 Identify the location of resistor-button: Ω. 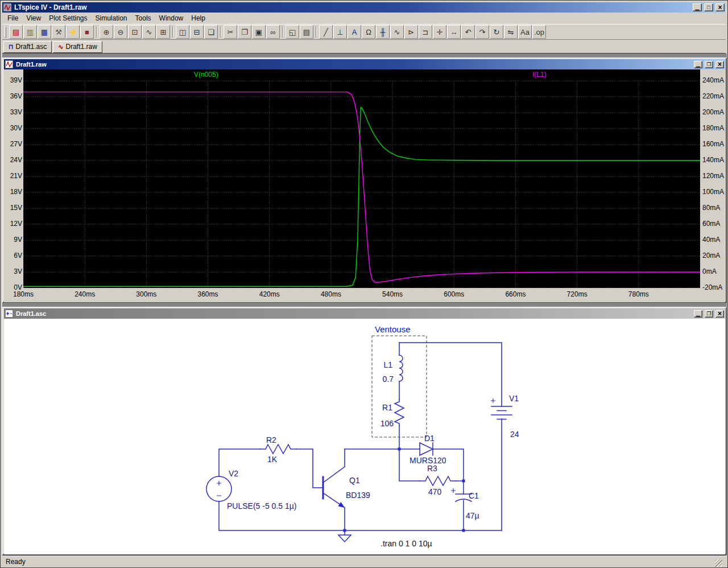
(369, 32).